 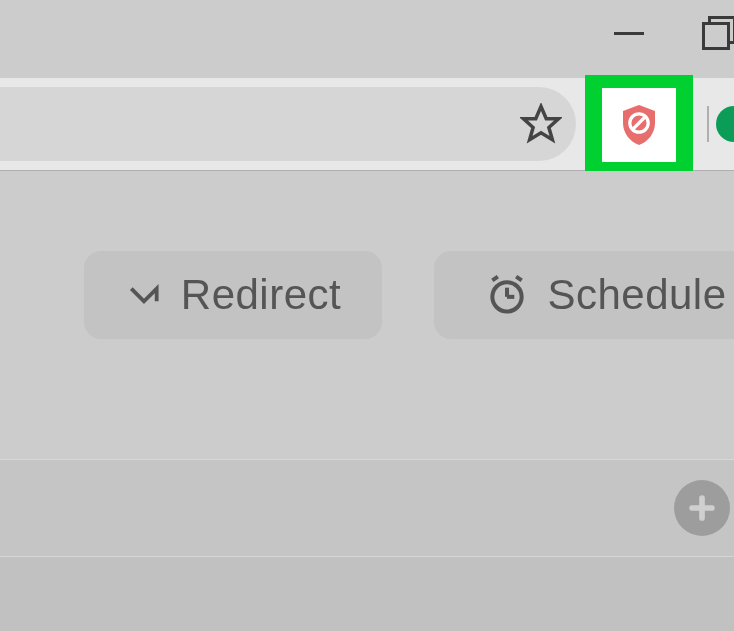 I want to click on extension-highlight-box, so click(x=639, y=125).